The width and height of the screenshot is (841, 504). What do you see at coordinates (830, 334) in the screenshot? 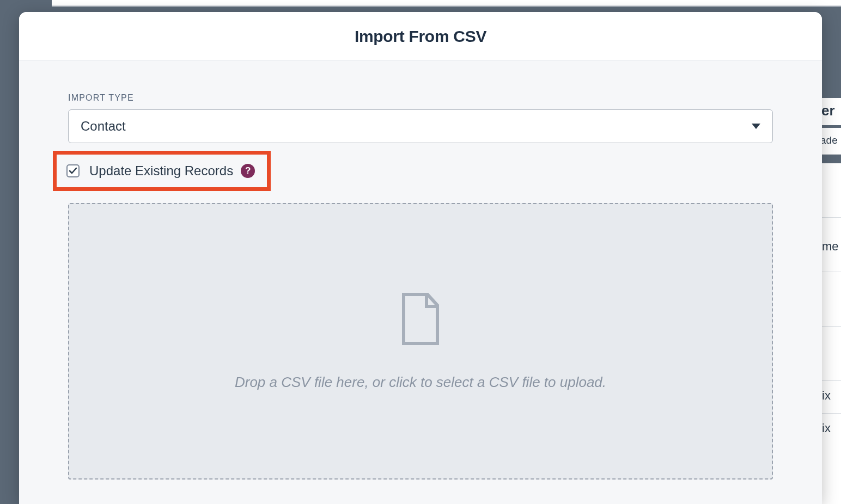
I see `bg-table-fragment: me ix ix` at bounding box center [830, 334].